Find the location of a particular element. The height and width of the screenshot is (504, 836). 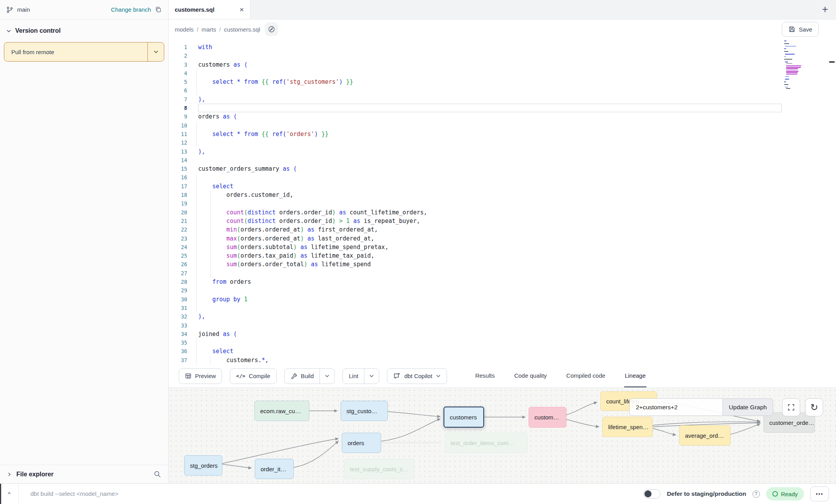

defer-toggle is located at coordinates (652, 494).